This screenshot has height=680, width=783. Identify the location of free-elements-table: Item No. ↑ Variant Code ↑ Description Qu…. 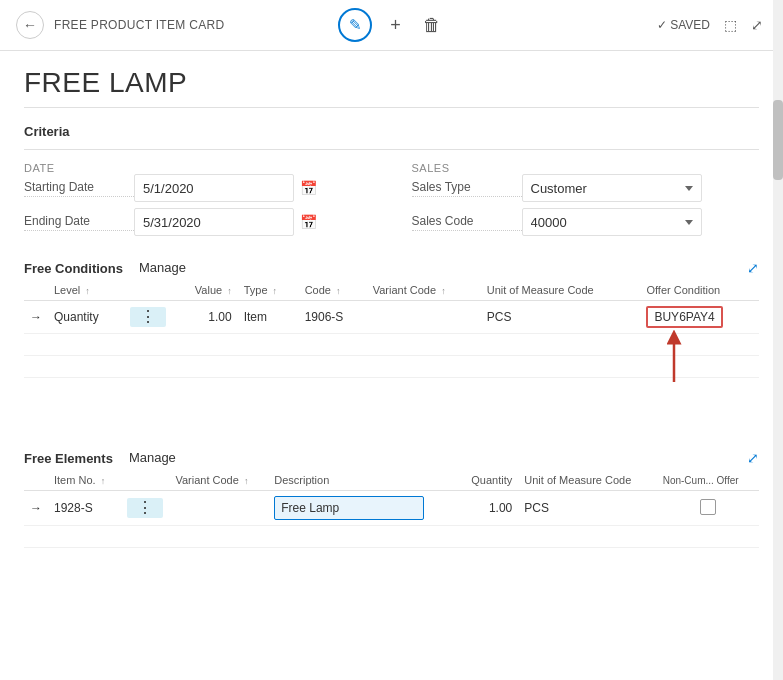
(392, 509).